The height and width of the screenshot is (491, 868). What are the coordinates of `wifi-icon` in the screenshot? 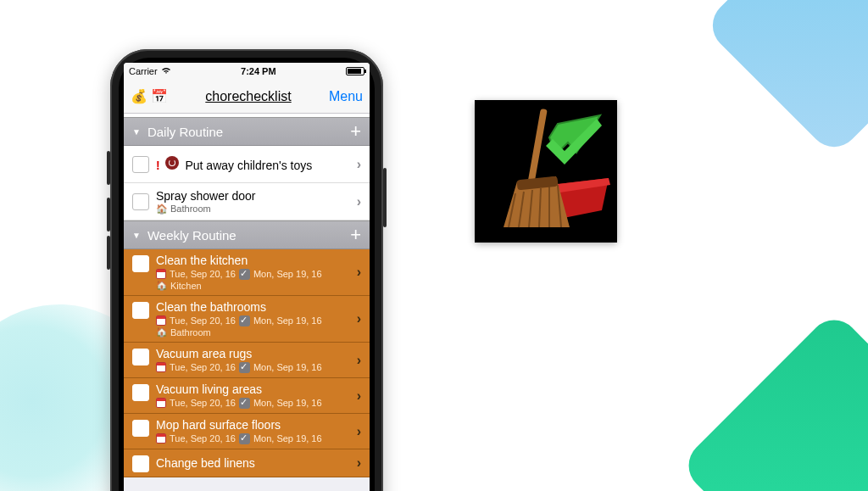 It's located at (166, 71).